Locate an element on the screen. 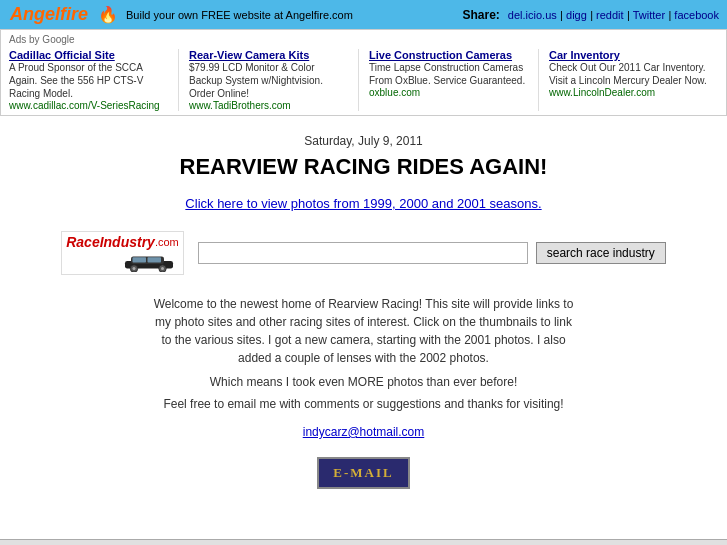 The height and width of the screenshot is (545, 727). date-line: Saturday, July 9, 2011 is located at coordinates (364, 141).